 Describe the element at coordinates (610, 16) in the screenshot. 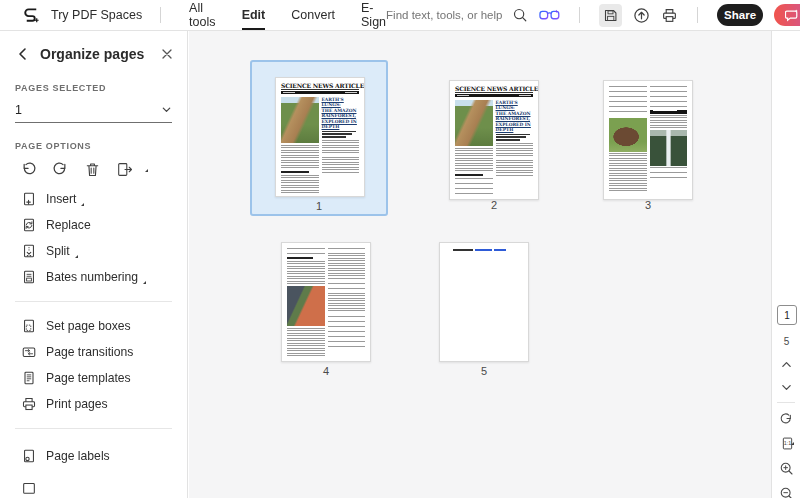

I see `save-button` at that location.